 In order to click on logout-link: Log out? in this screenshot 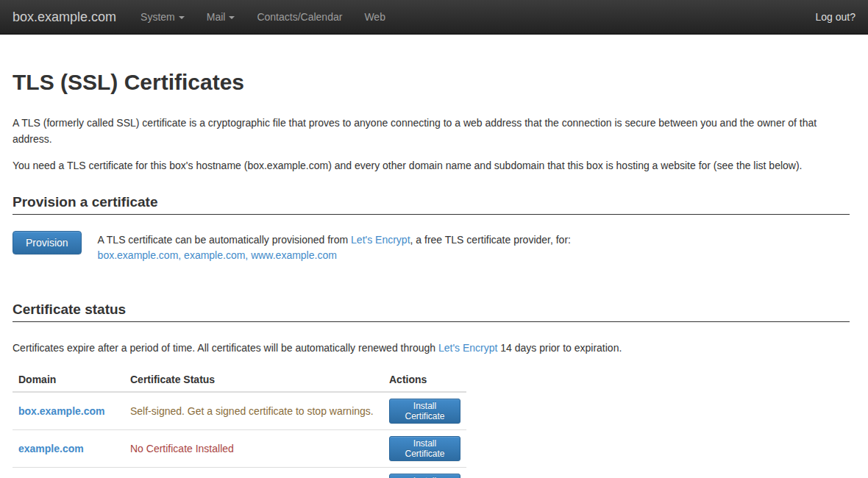, I will do `click(836, 18)`.